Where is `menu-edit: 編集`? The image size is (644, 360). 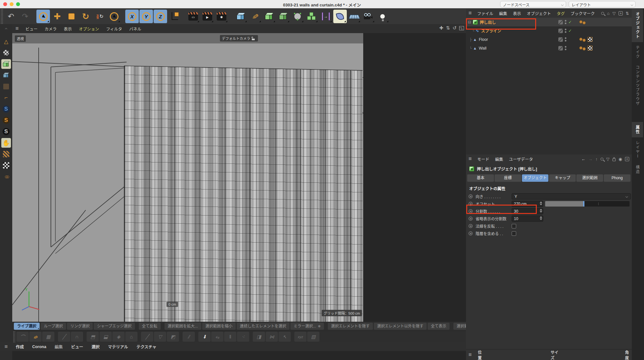 menu-edit: 編集 is located at coordinates (59, 347).